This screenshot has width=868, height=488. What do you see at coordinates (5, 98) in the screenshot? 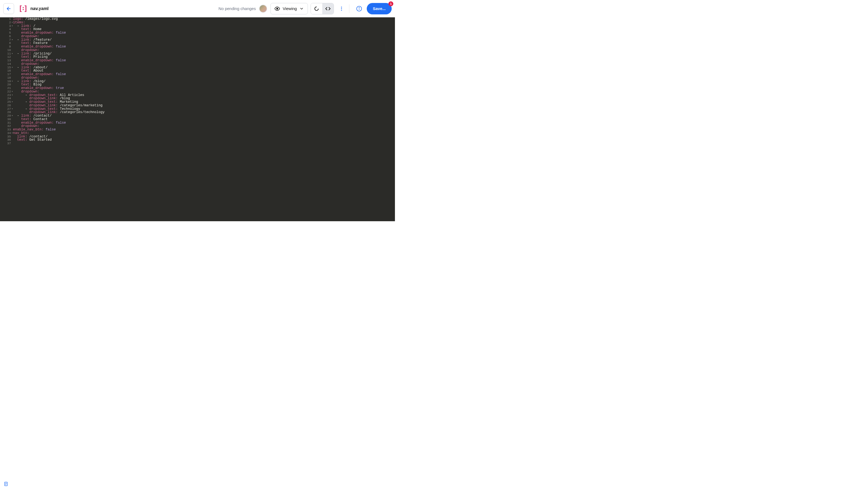
I see `line-number: 24` at bounding box center [5, 98].